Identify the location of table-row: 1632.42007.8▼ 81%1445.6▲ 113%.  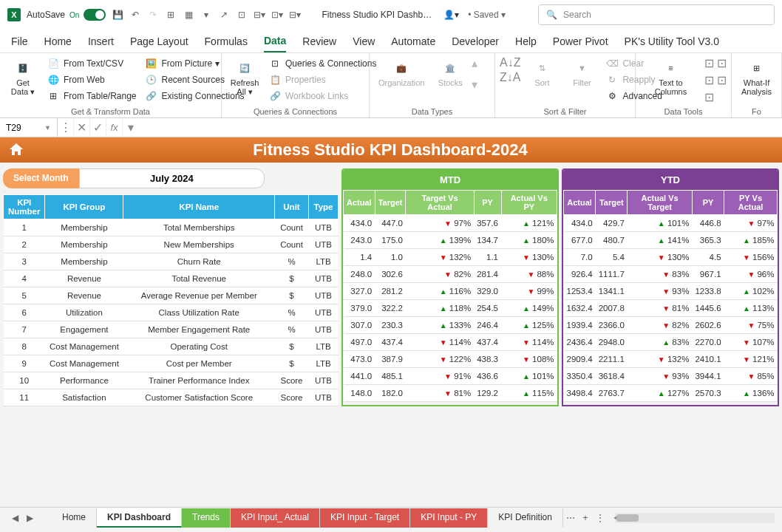
(671, 309).